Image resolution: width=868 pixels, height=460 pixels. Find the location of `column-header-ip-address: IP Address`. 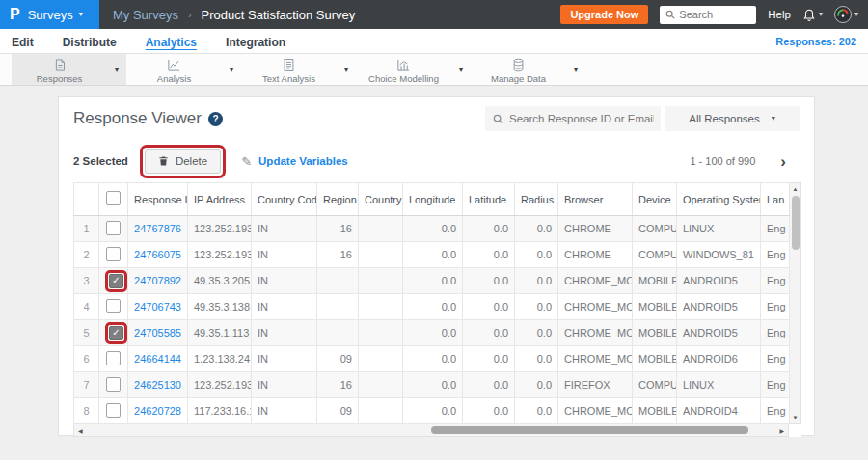

column-header-ip-address: IP Address is located at coordinates (220, 200).